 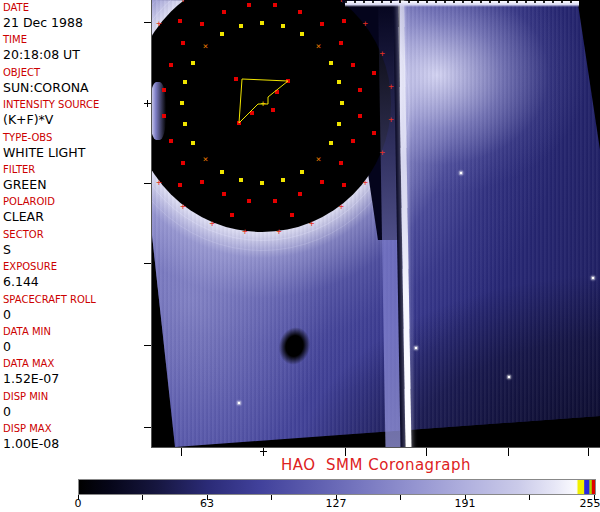 I want to click on left-axis-line, so click(x=152, y=224).